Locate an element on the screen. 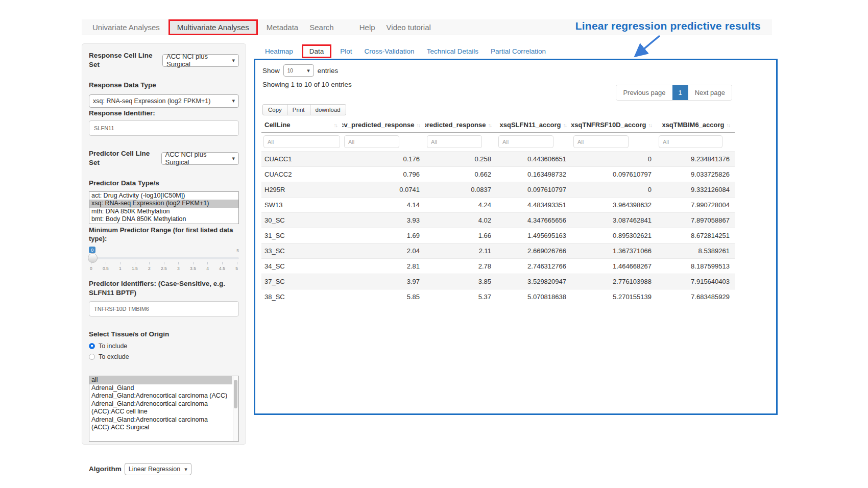  tissue-exclude-radio: To exclude is located at coordinates (164, 357).